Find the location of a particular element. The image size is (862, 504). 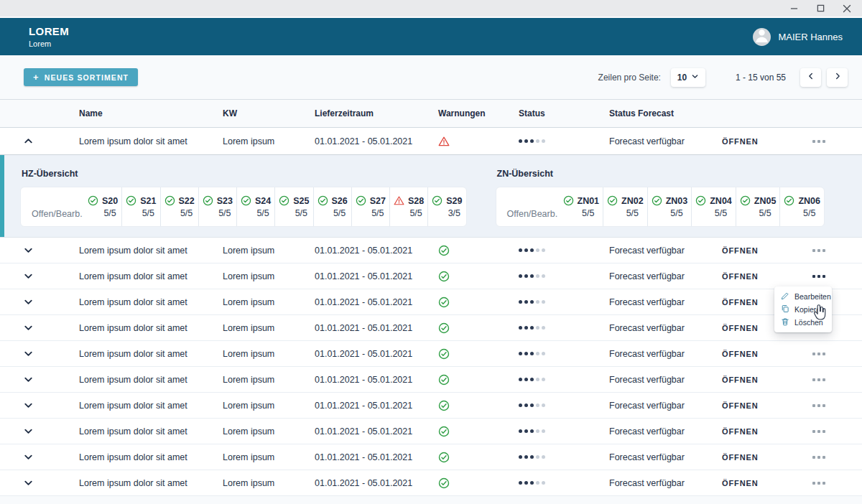

row-warning is located at coordinates (478, 431).